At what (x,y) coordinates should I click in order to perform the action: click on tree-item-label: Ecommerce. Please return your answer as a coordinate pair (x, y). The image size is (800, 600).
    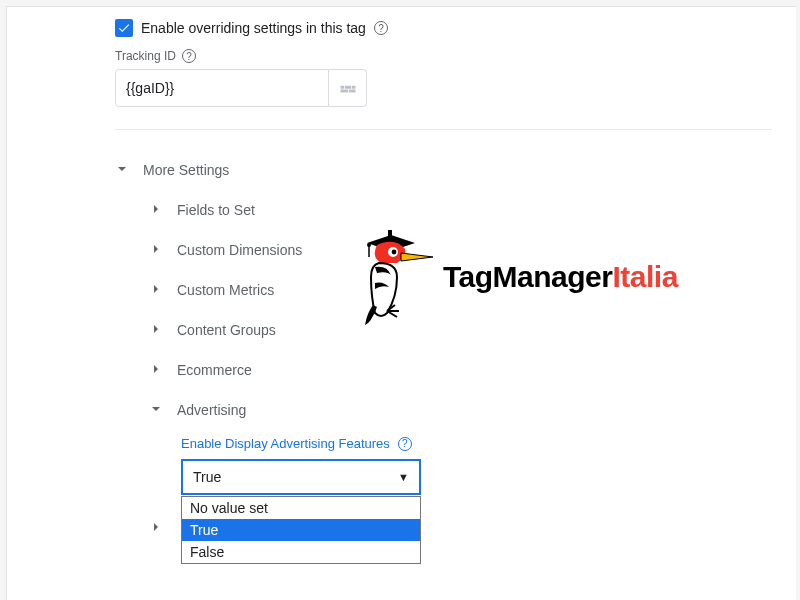
    Looking at the image, I should click on (214, 370).